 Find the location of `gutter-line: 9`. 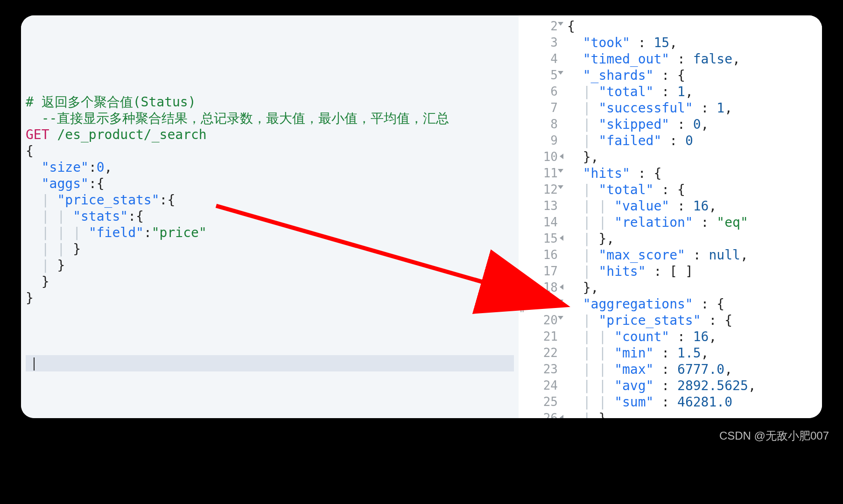

gutter-line: 9 is located at coordinates (541, 141).